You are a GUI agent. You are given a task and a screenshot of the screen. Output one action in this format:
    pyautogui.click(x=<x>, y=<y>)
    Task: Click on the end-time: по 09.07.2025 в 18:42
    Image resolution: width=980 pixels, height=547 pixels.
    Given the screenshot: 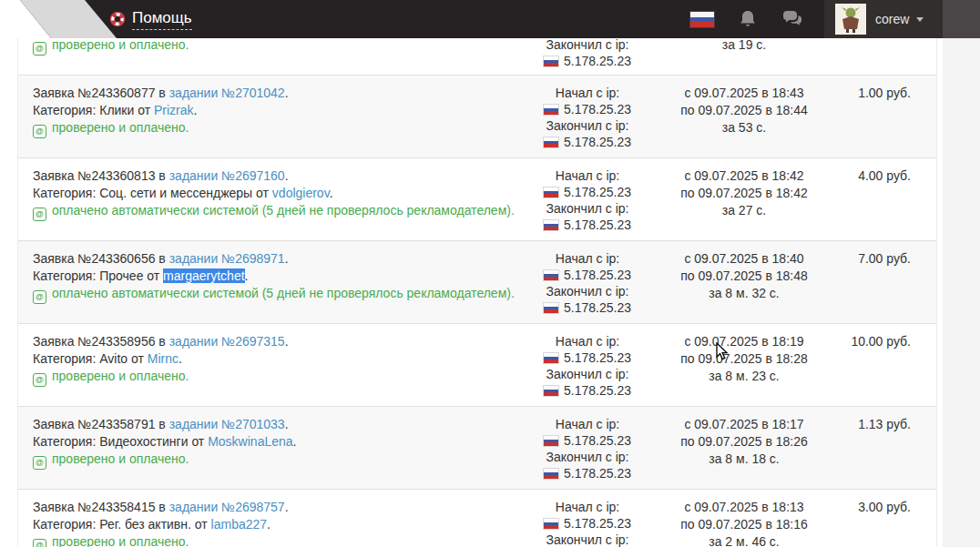 What is the action you would take?
    pyautogui.click(x=744, y=193)
    